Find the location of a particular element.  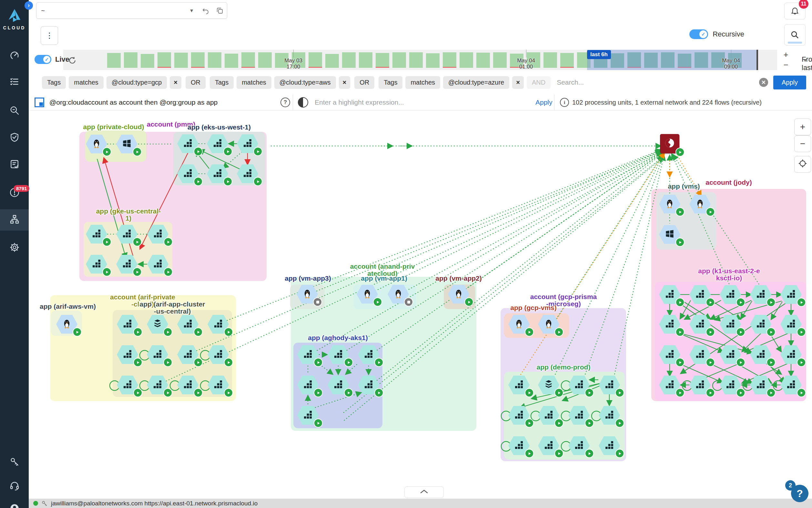

sidebar-item-support-headset is located at coordinates (14, 486).